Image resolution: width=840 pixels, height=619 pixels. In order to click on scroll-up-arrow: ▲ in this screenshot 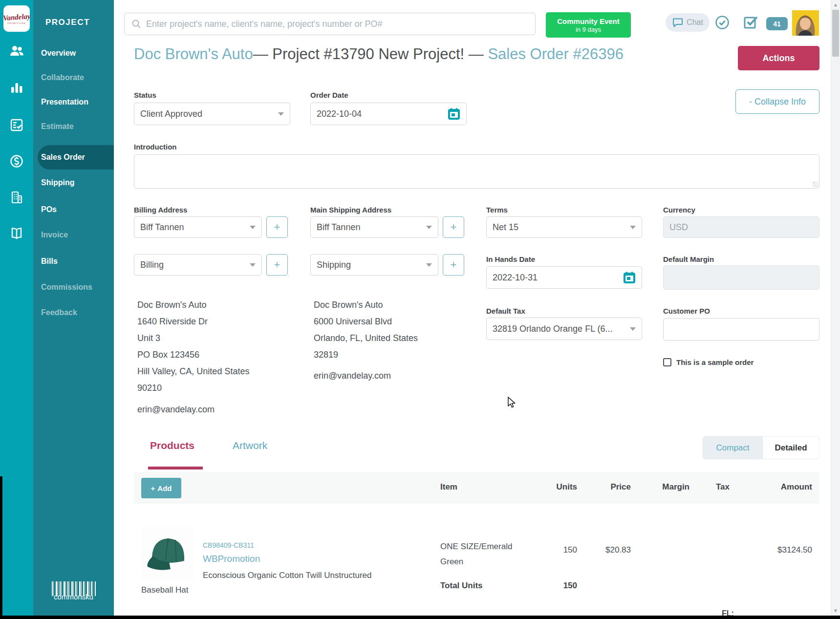, I will do `click(836, 5)`.